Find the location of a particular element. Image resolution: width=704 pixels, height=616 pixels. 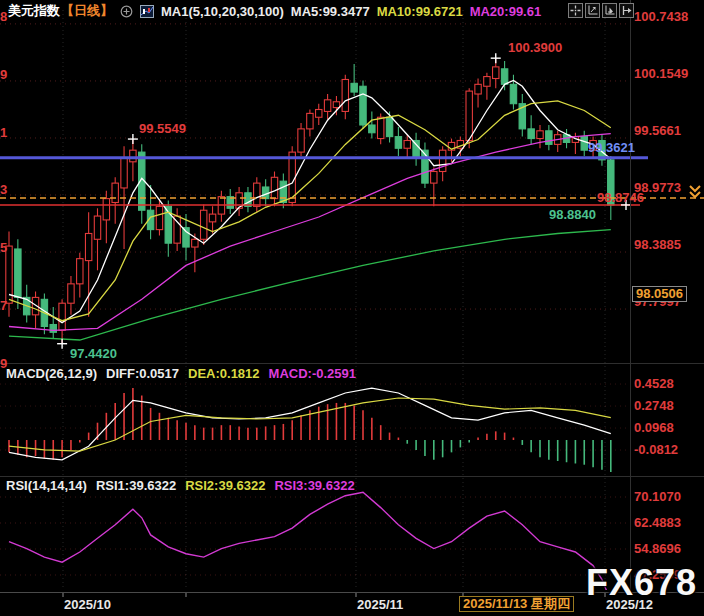

ma5-value: MA5:99.3477 is located at coordinates (330, 12).